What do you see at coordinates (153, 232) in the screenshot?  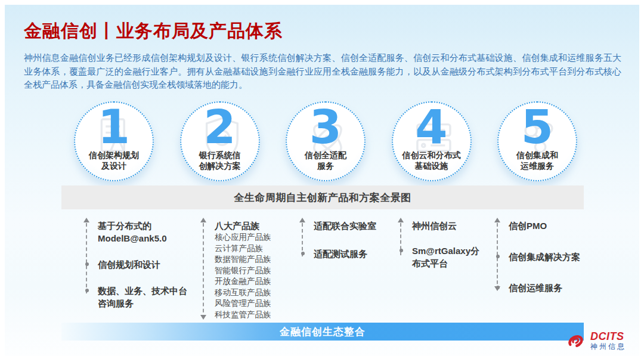 I see `list-item: 基于分布式的 ModelB@ank5.0` at bounding box center [153, 232].